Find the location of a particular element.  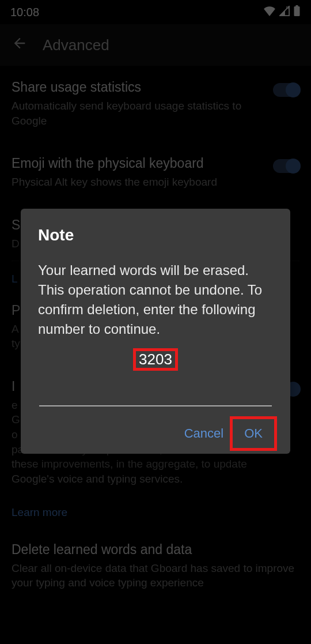

dialog-message: Your learned words will be erased. This … is located at coordinates (156, 300).